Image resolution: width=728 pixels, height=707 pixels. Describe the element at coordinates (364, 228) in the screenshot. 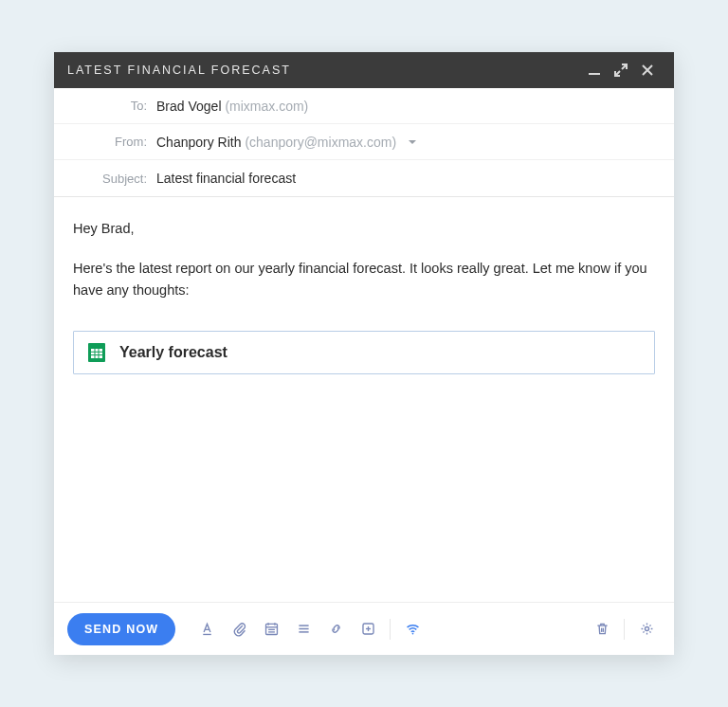

I see `body-greeting: Hey Brad,` at that location.